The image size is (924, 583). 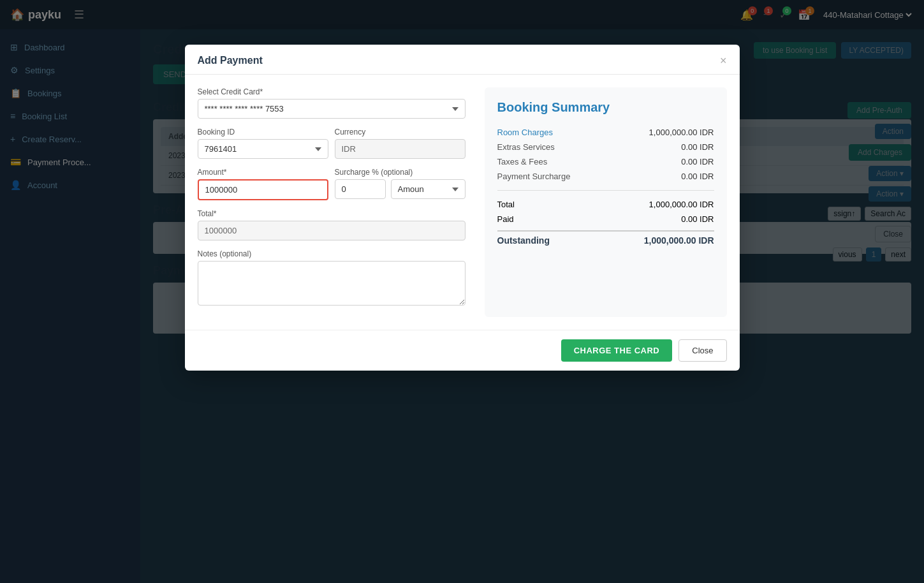 I want to click on currency-group: Currency, so click(x=400, y=143).